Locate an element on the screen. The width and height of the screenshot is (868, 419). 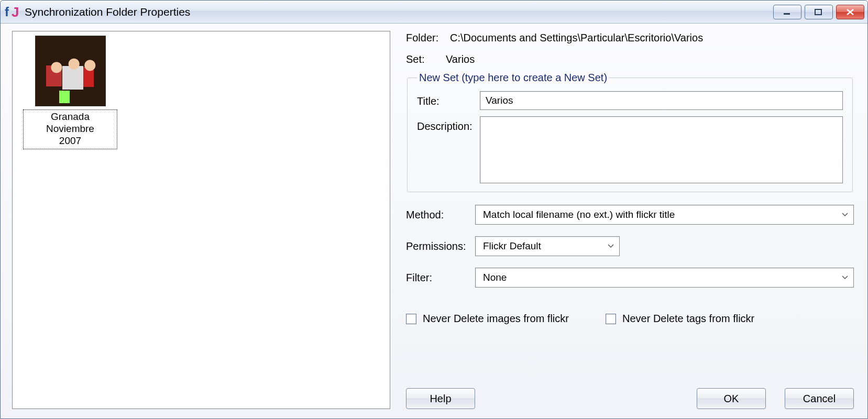
minimize-icon is located at coordinates (787, 12).